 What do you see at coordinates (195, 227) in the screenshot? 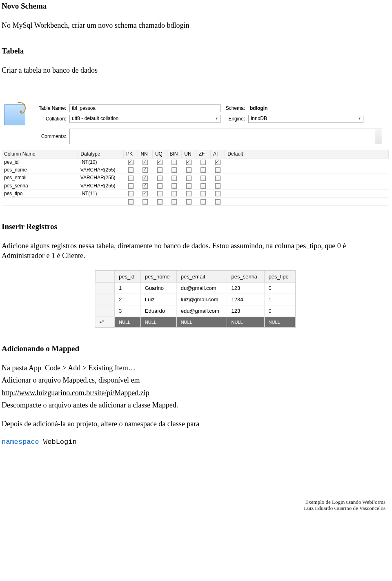
I see `heading-inserir: Inserir Registros` at bounding box center [195, 227].